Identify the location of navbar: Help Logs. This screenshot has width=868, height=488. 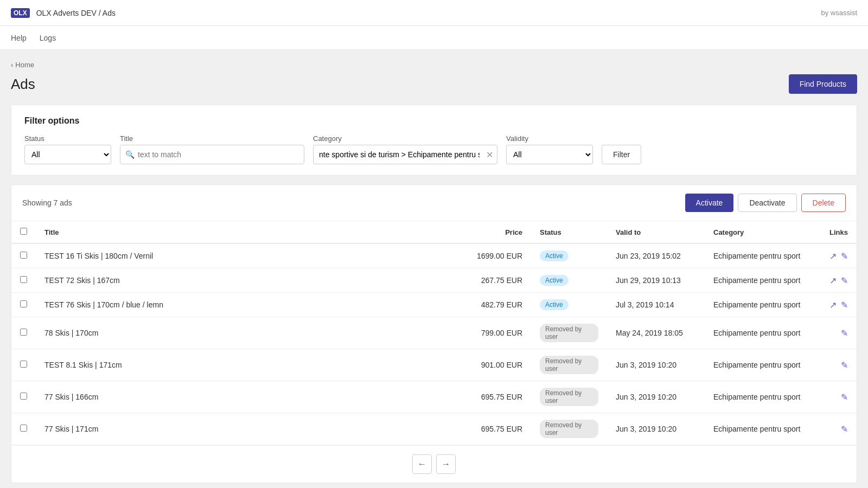
(434, 38).